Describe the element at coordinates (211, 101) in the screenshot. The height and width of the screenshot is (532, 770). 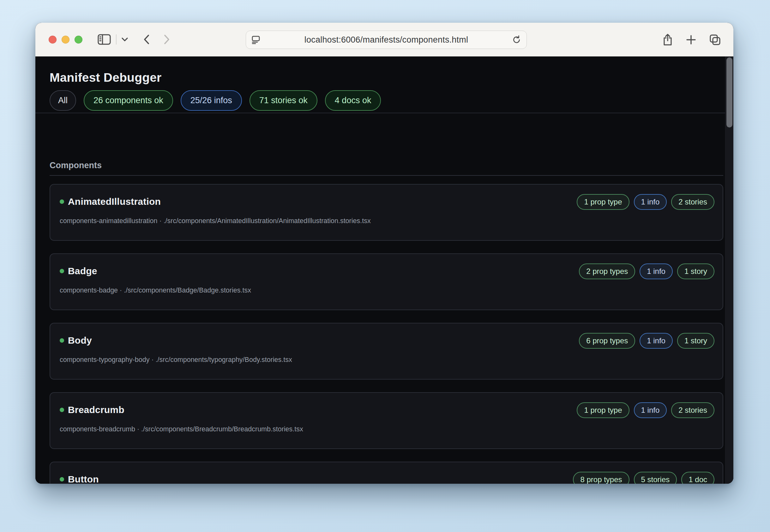
I see `filter-infos: 25/26 infos` at that location.